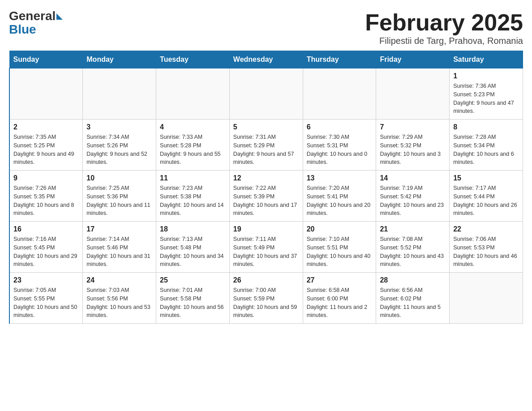 The width and height of the screenshot is (532, 411). What do you see at coordinates (413, 298) in the screenshot?
I see `calendar-cell: 28Sunrise: 6:56 AMSunset: 6:02 PMDayligh…` at bounding box center [413, 298].